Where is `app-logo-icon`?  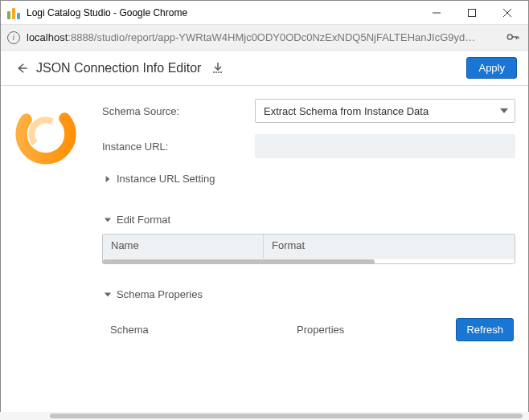 app-logo-icon is located at coordinates (14, 13).